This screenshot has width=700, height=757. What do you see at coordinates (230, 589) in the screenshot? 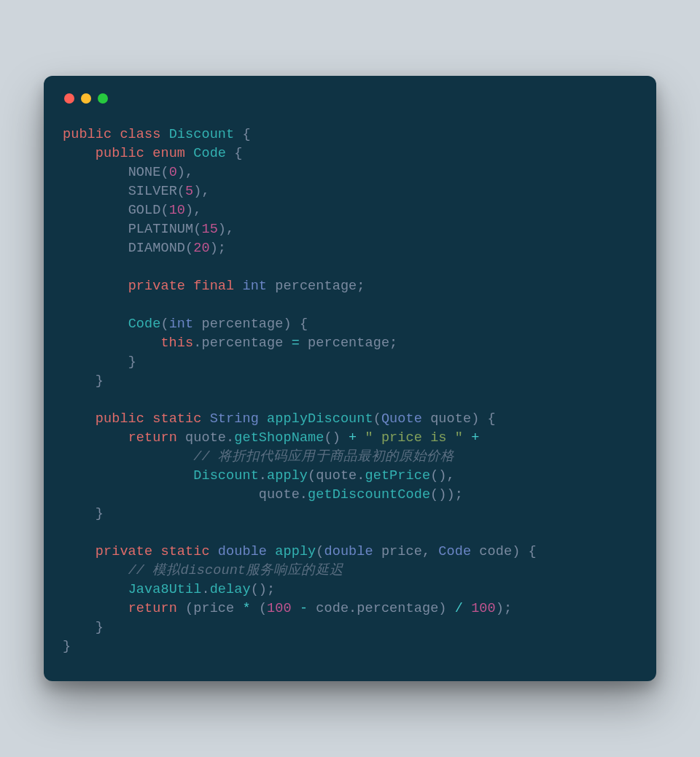
I see `code-token: delay` at bounding box center [230, 589].